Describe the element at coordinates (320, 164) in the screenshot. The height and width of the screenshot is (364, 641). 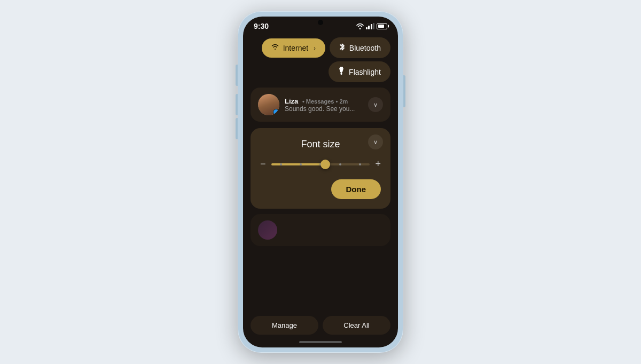
I see `slider-row: − +` at that location.